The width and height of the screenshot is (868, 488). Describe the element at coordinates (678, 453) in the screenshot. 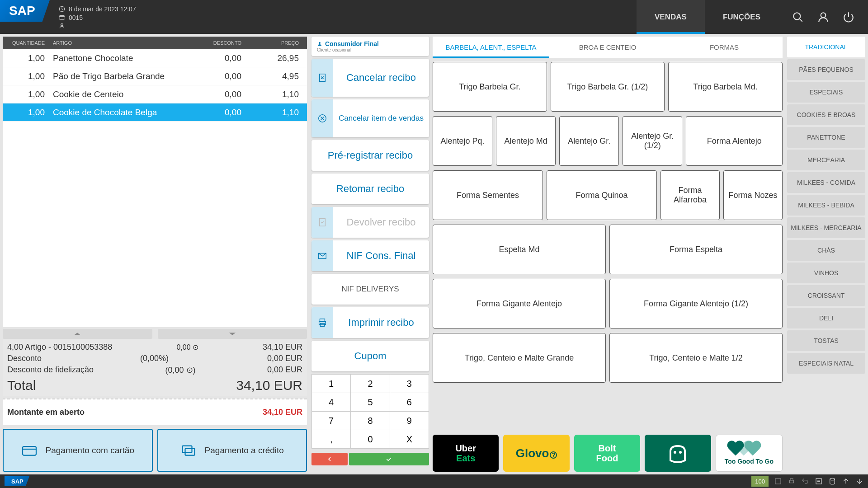

I see `mercadao-button` at that location.